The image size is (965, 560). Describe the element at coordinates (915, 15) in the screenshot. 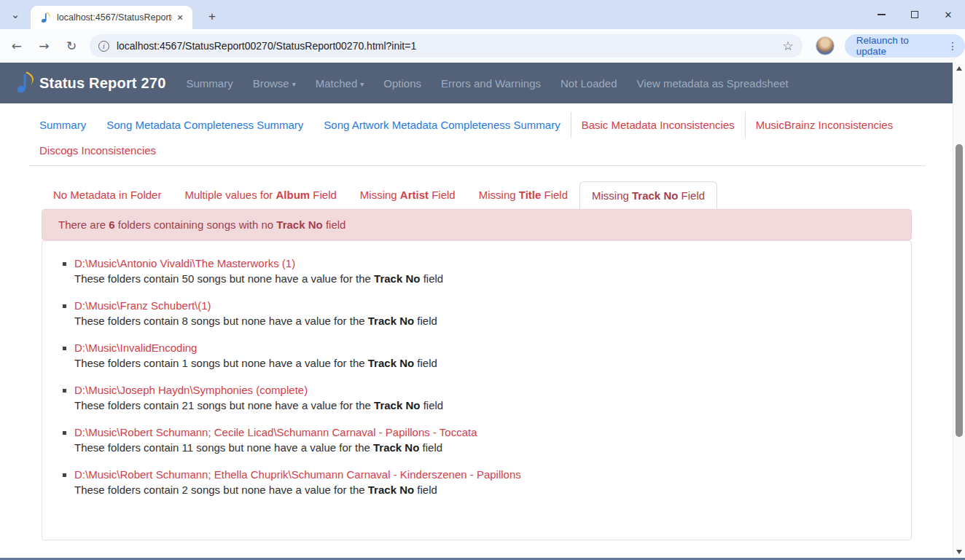

I see `maximize-button` at that location.